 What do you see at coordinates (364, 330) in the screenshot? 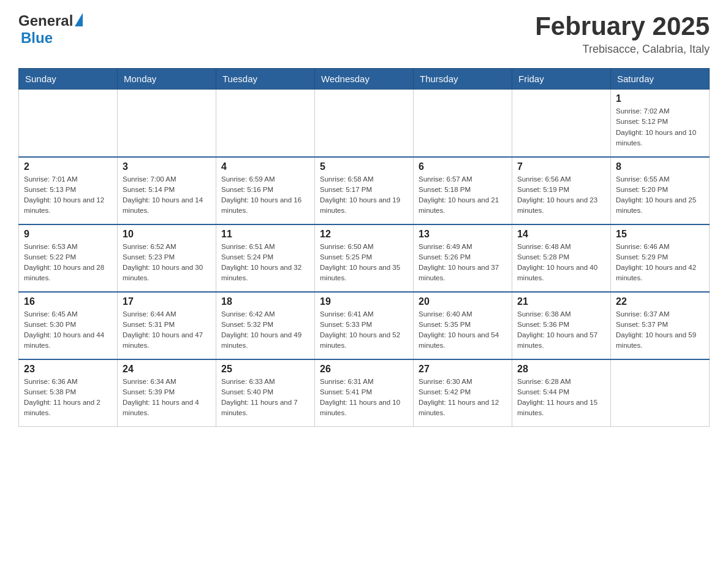
I see `day-info: Sunrise: 6:41 AM Sunset: 5:33 PM Dayligh…` at bounding box center [364, 330].